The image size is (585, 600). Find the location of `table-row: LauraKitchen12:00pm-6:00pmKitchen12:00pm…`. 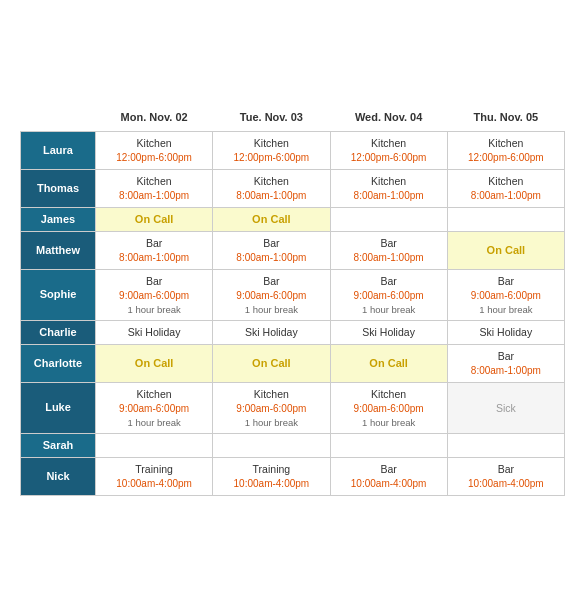

table-row: LauraKitchen12:00pm-6:00pmKitchen12:00pm… is located at coordinates (293, 151).